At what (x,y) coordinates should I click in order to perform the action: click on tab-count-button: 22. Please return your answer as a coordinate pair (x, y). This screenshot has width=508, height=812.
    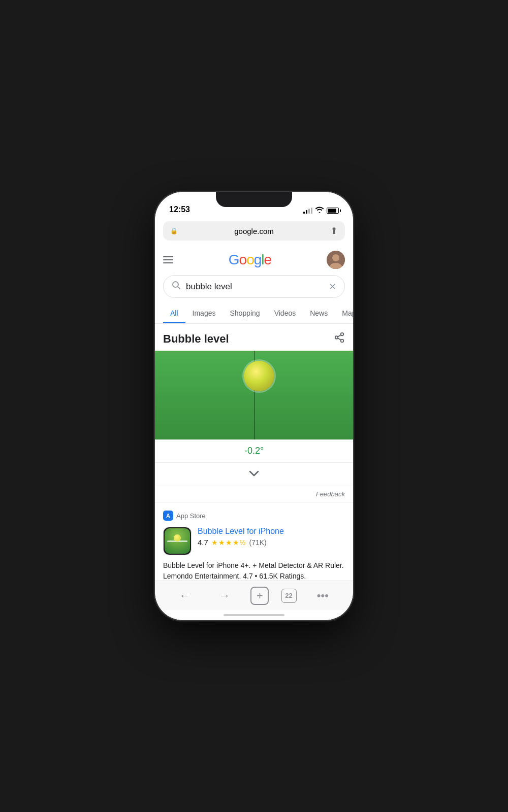
    Looking at the image, I should click on (289, 596).